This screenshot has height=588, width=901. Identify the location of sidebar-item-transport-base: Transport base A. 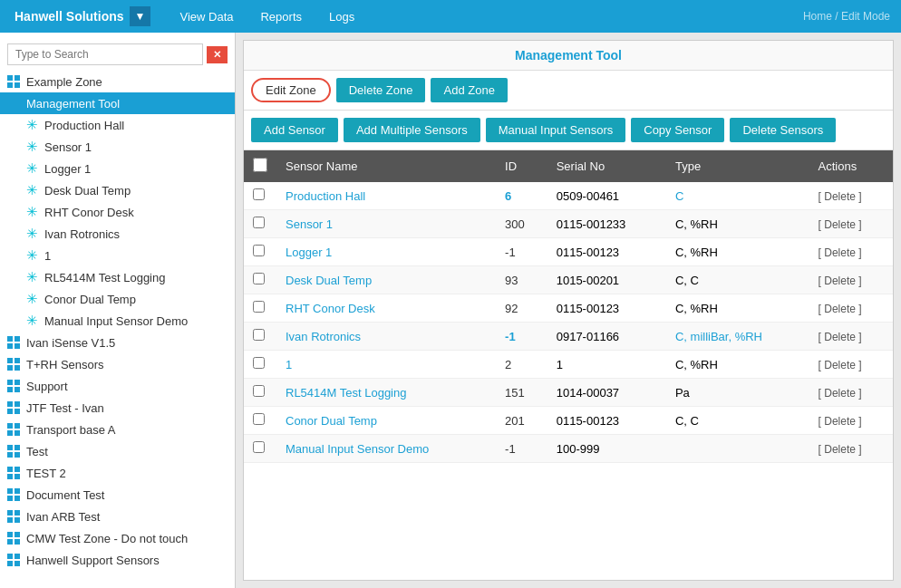
(118, 429).